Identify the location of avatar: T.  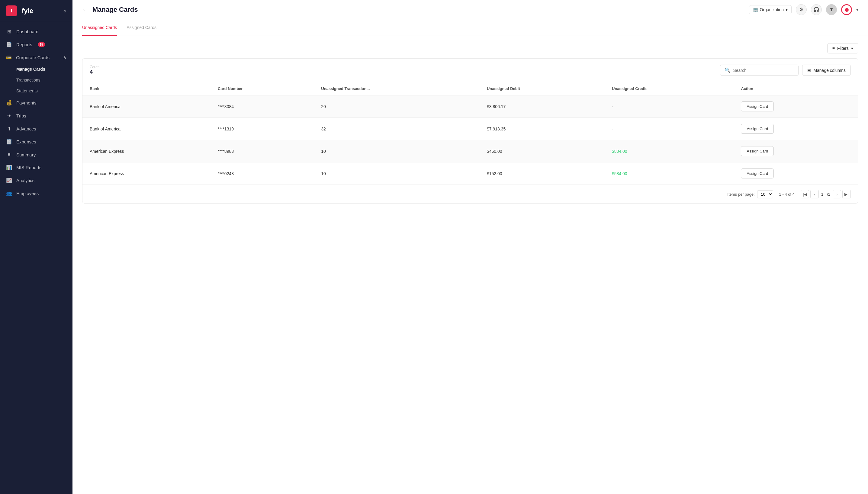
(831, 10).